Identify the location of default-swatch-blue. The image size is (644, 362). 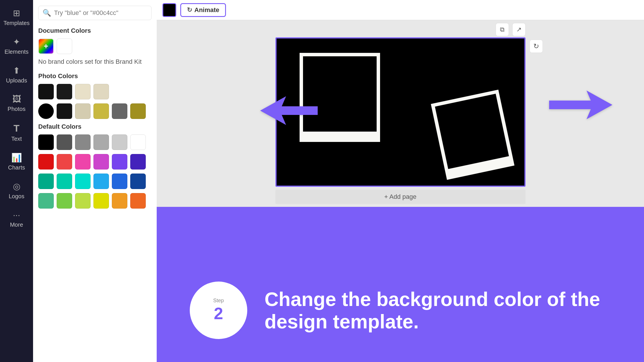
(120, 181).